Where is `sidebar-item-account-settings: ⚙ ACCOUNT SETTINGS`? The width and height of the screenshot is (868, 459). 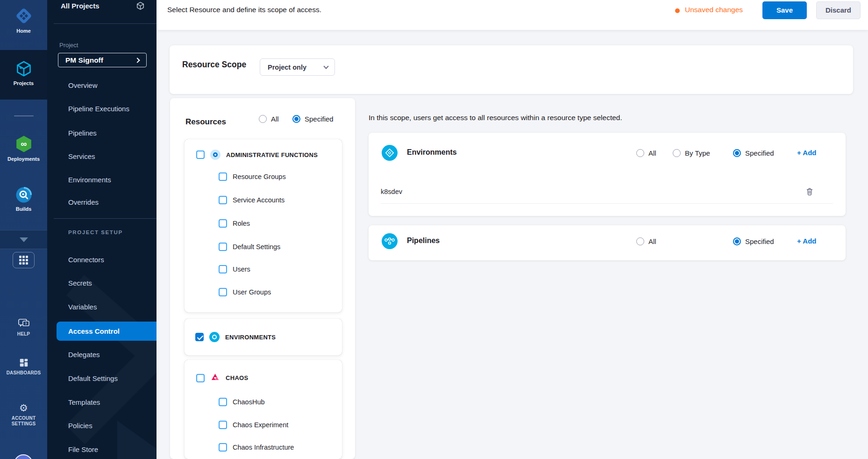 sidebar-item-account-settings: ⚙ ACCOUNT SETTINGS is located at coordinates (23, 415).